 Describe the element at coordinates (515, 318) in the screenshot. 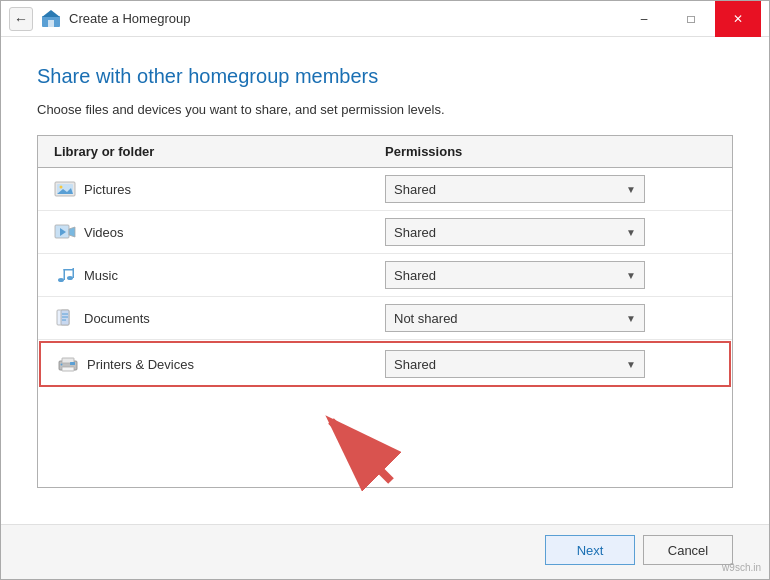

I see `documents-dropdown: Not shared ▼` at that location.